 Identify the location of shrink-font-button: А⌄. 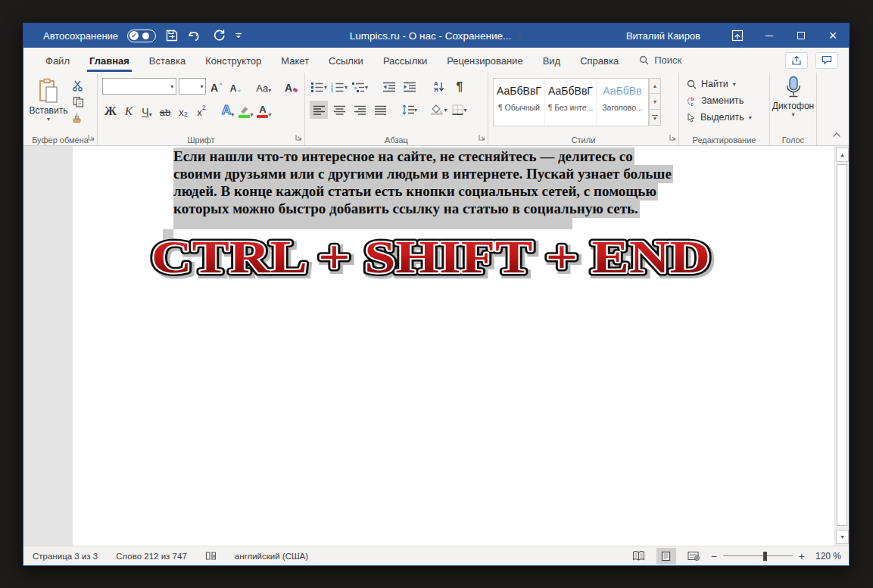
(235, 86).